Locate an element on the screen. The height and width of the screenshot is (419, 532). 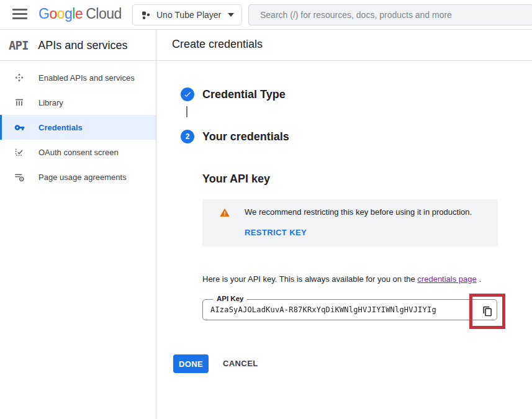
step2-number-badge: 2 is located at coordinates (187, 137).